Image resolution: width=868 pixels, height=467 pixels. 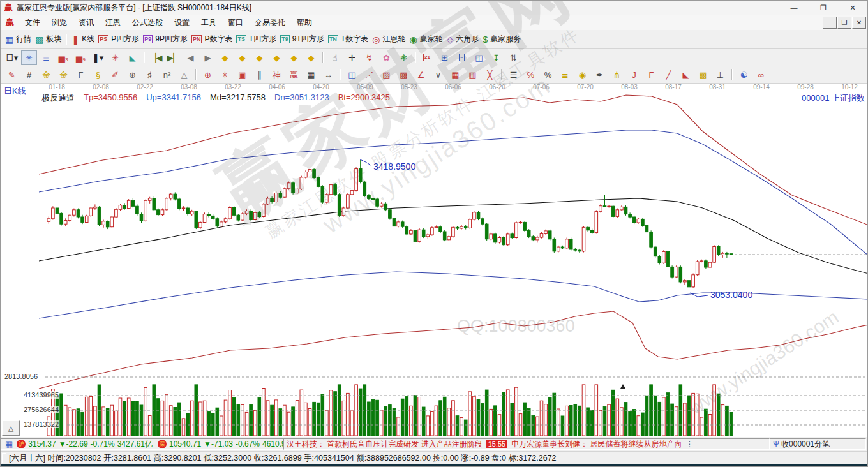 What do you see at coordinates (83, 40) in the screenshot?
I see `toolbar-kline-button: ❚K线` at bounding box center [83, 40].